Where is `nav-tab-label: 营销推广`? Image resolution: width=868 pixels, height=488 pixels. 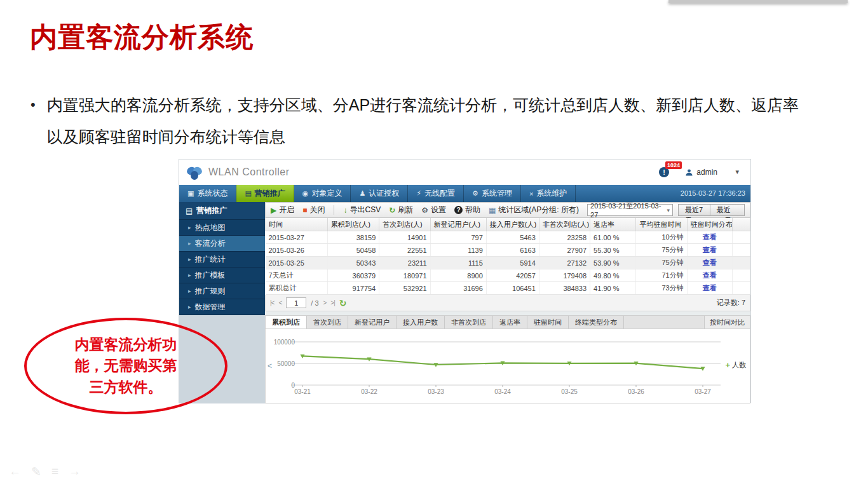 nav-tab-label: 营销推广 is located at coordinates (270, 193).